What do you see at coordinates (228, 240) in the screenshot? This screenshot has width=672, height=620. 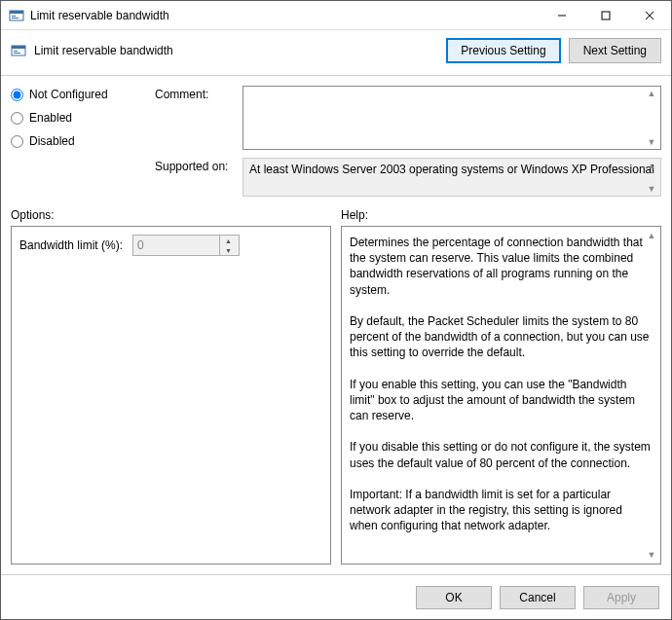 I see `spinner-up-icon: ▲` at bounding box center [228, 240].